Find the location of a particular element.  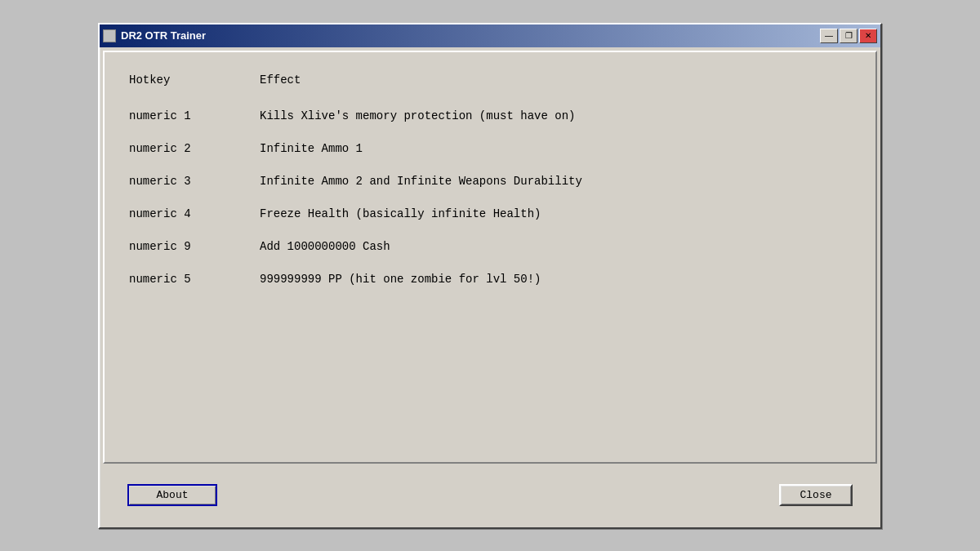

hotkey-cell: numeric 9 is located at coordinates (194, 247).